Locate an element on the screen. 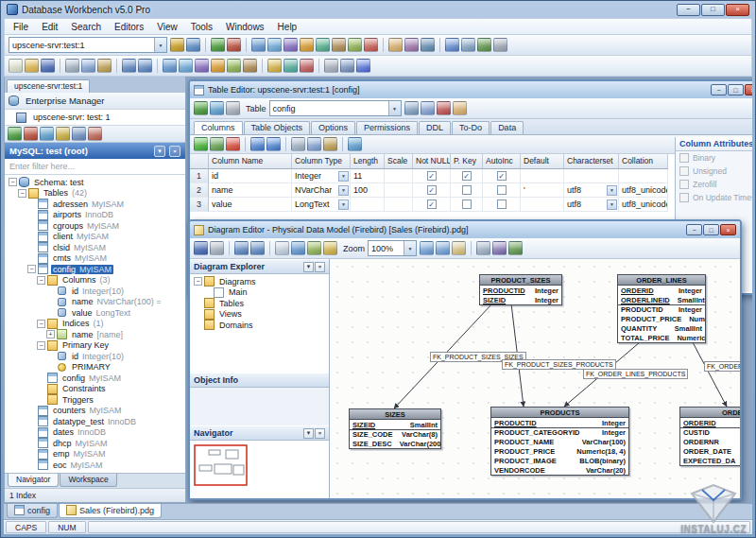  connect-database-icon is located at coordinates (217, 45).